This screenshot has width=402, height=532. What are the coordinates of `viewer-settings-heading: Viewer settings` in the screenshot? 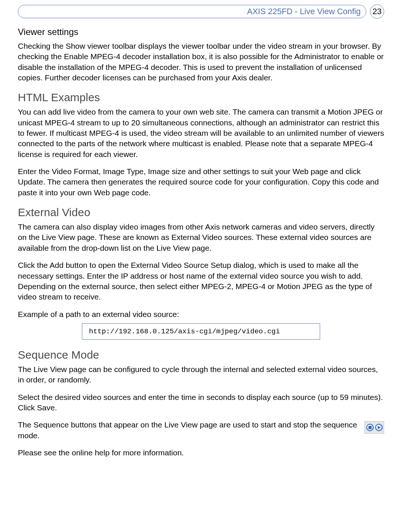 It's located at (201, 32).